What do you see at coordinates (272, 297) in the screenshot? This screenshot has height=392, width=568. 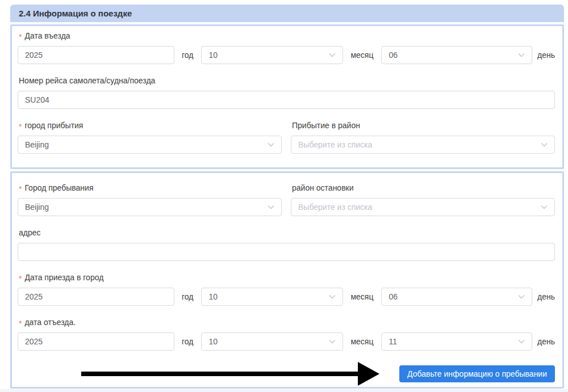 I see `city-arrival-month-select: 10` at bounding box center [272, 297].